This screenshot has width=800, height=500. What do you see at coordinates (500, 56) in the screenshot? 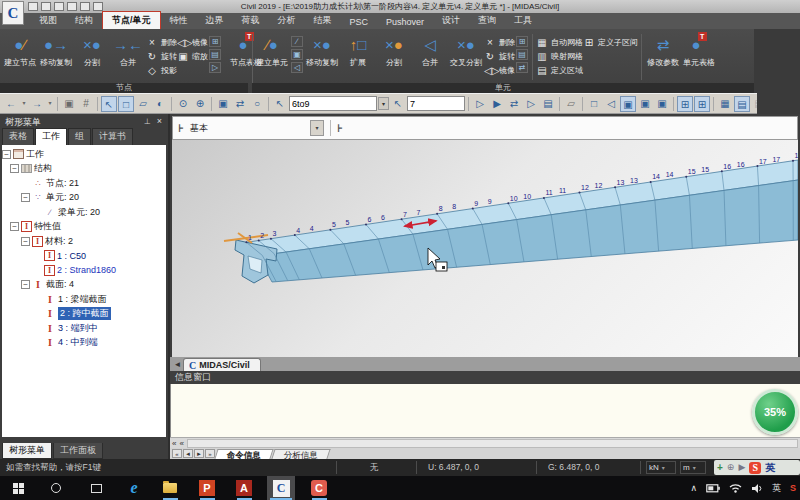
I see `element-rotate-button: ↻旋转` at bounding box center [500, 56].